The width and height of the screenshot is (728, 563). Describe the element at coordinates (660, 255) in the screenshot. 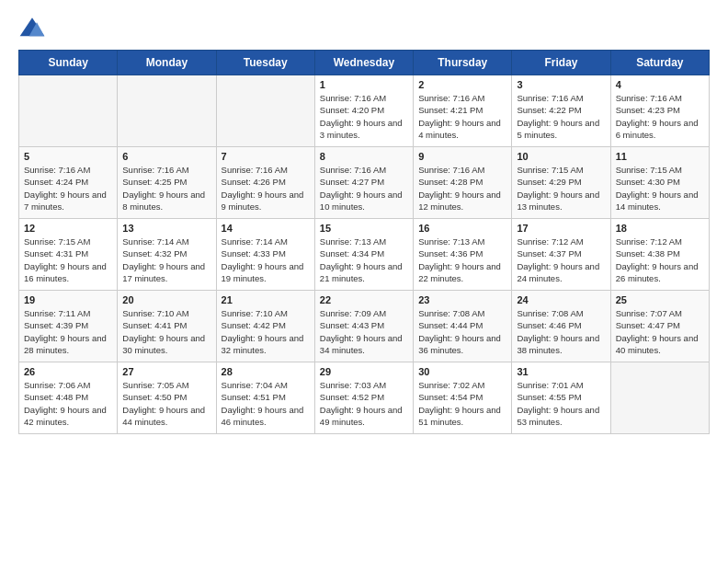

I see `calendar-cell: 18Sunrise: 7:12 AM Sunset: 4:38 PM Dayli…` at that location.